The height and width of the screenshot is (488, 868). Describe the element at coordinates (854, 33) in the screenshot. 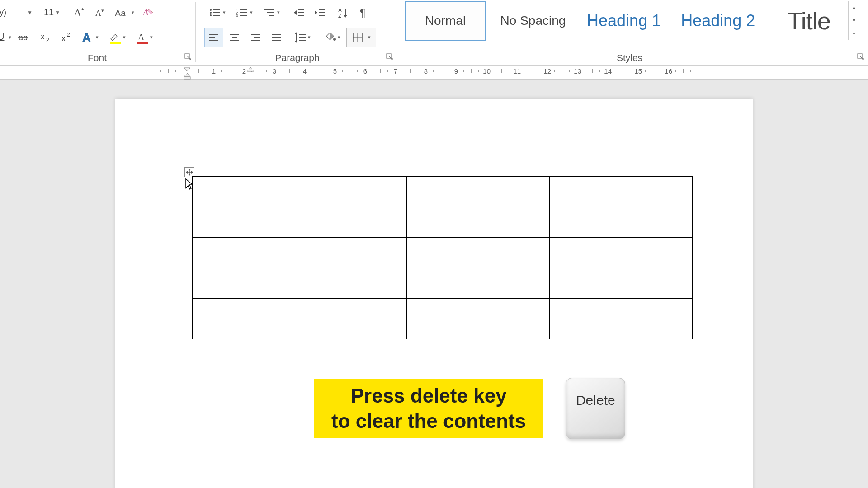

I see `scroll-more-icon: ▾` at that location.